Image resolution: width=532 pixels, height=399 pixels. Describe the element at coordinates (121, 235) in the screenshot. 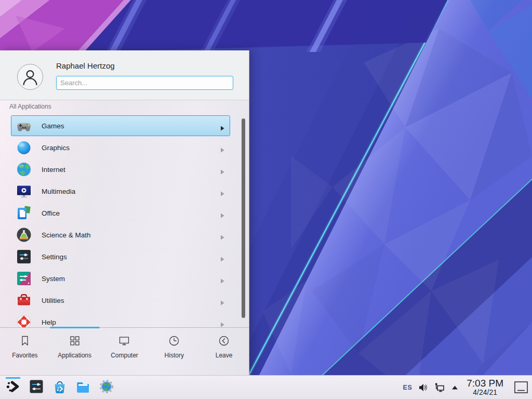

I see `category-science-math: Science & Math` at that location.